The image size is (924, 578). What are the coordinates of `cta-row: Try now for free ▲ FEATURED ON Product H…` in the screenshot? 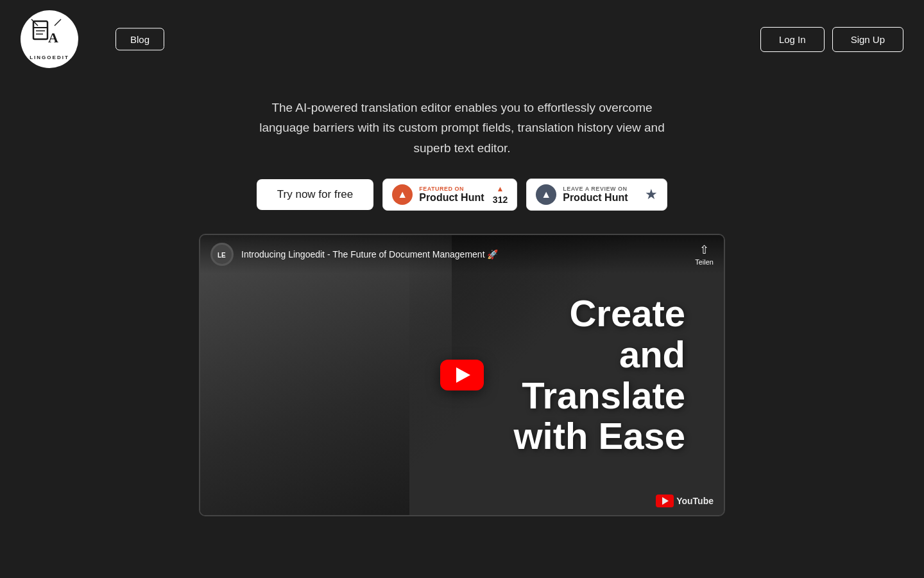 It's located at (462, 195).